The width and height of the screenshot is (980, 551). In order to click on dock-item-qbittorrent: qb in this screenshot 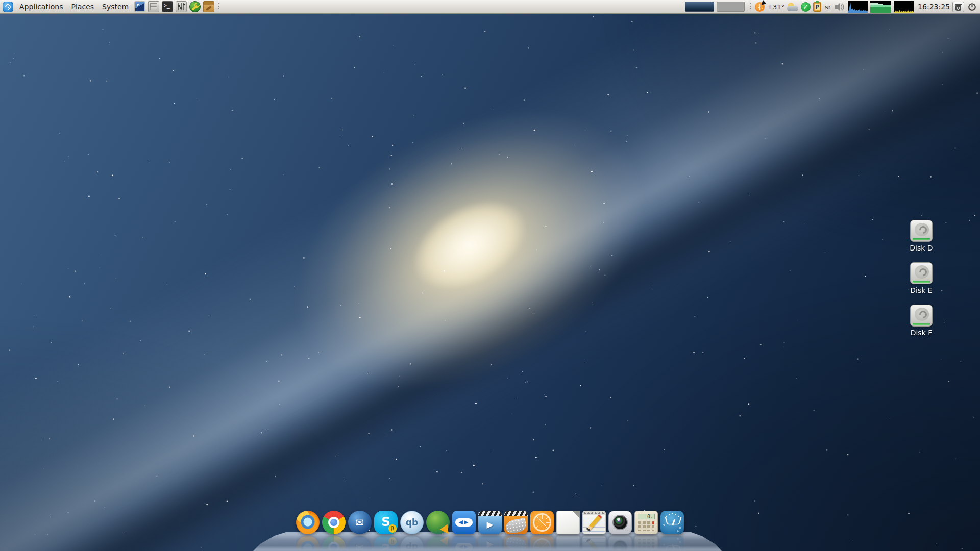, I will do `click(412, 522)`.